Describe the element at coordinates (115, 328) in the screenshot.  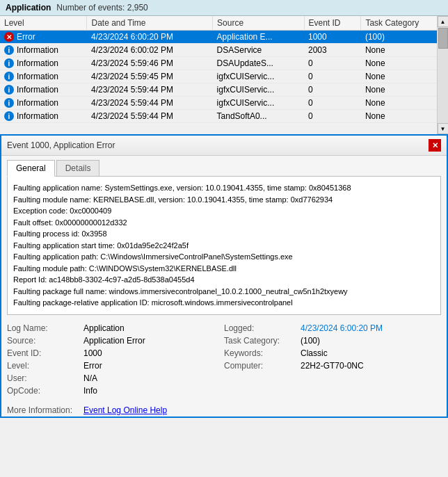
I see `log-name-row: Log Name: Application` at that location.